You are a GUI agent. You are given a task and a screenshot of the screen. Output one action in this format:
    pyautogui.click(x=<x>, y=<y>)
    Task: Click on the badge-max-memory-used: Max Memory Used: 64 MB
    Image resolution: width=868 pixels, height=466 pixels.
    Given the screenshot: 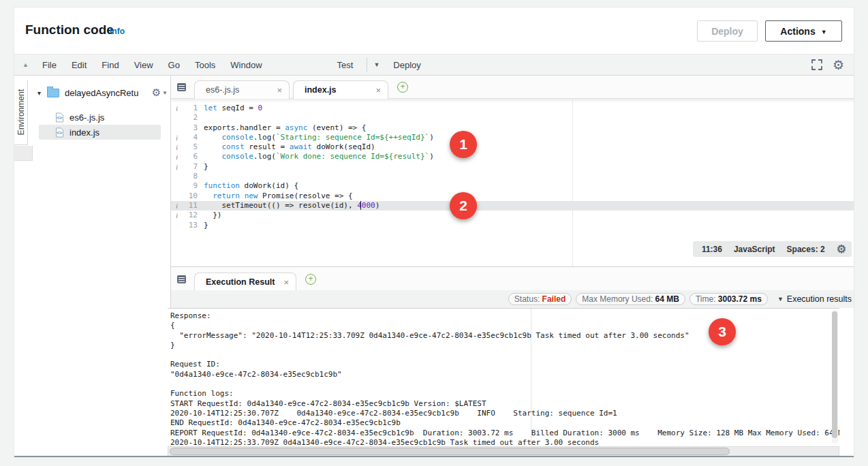 What is the action you would take?
    pyautogui.click(x=631, y=299)
    